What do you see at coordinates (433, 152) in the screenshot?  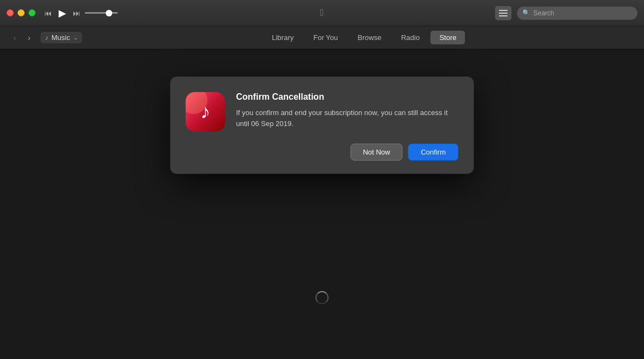 I see `confirm-button: Confirm` at bounding box center [433, 152].